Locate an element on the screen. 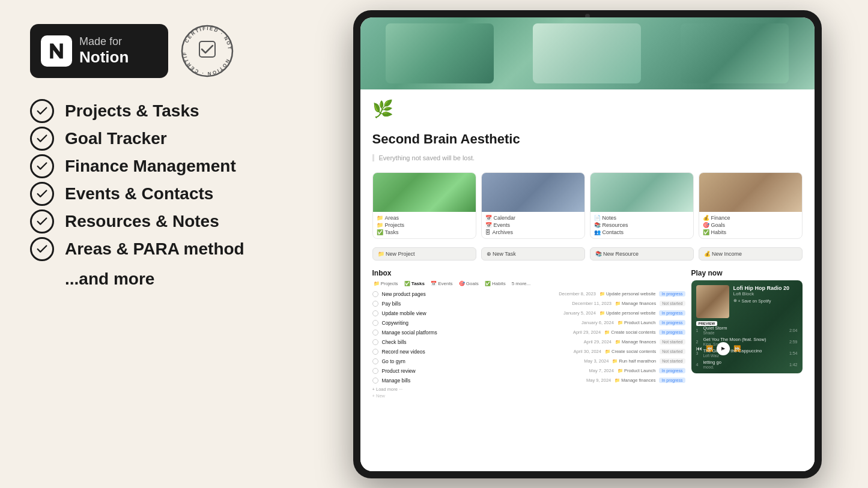 This screenshot has height=488, width=868. play-panel: Play now Lofi Hip Hop Radio 20 Lofi Bloc… is located at coordinates (747, 365).